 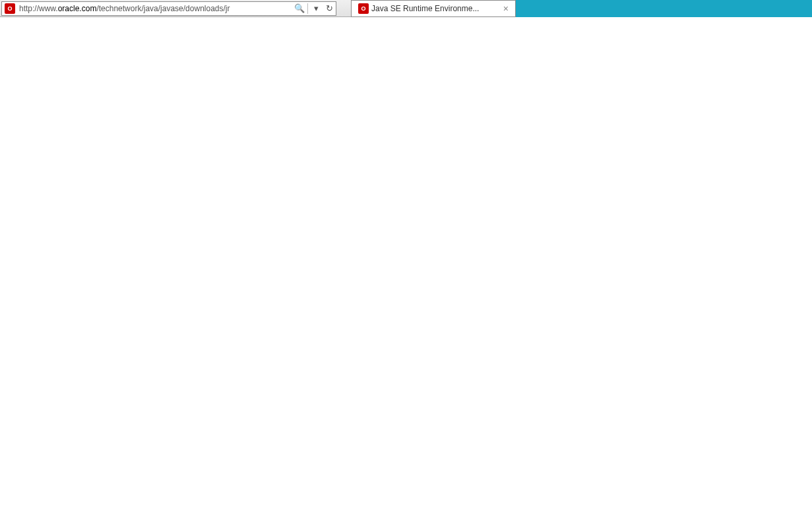 I want to click on search-icon: 🔍, so click(x=299, y=9).